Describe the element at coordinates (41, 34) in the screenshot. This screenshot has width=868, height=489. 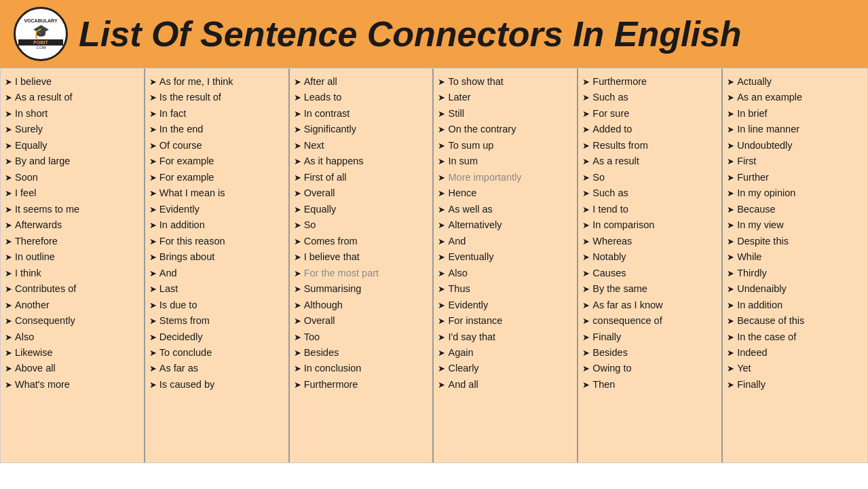
I see `logo: VOCABULARY 🎓 POINT .COM` at that location.